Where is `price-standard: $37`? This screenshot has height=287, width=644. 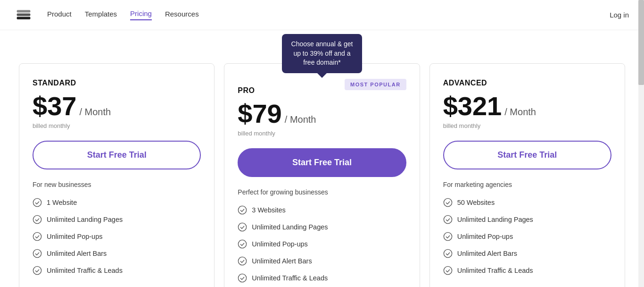
price-standard: $37 is located at coordinates (55, 106).